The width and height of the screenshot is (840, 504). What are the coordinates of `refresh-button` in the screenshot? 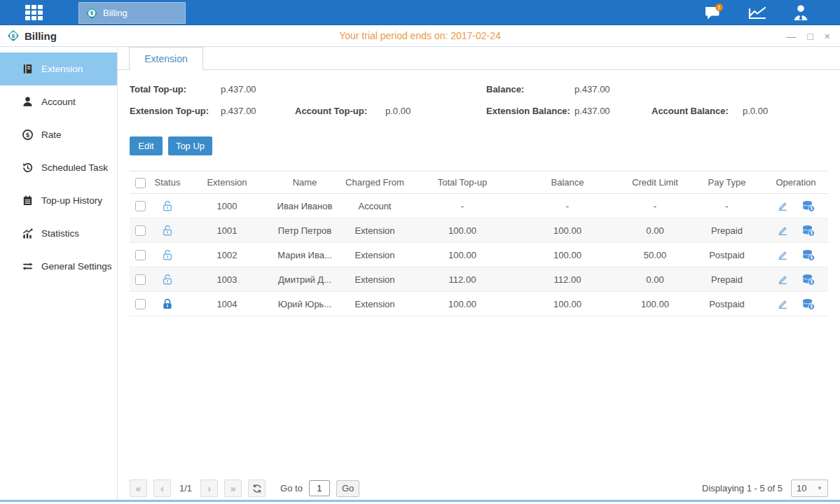 It's located at (256, 489).